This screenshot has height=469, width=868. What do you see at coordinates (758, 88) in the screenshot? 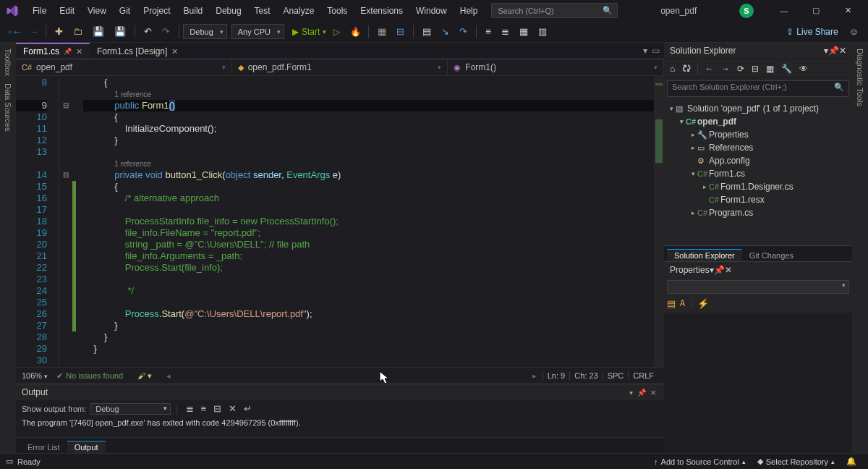
I see `solution-explorer-search: Search Solution Explorer (Ctrl+;) 🔍` at bounding box center [758, 88].